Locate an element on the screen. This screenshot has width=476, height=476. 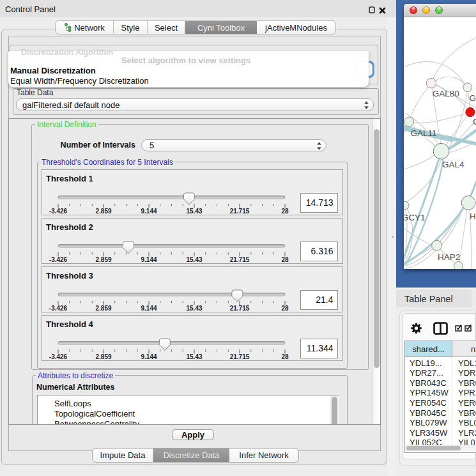
svg-text: GAL4 is located at coordinates (454, 165).